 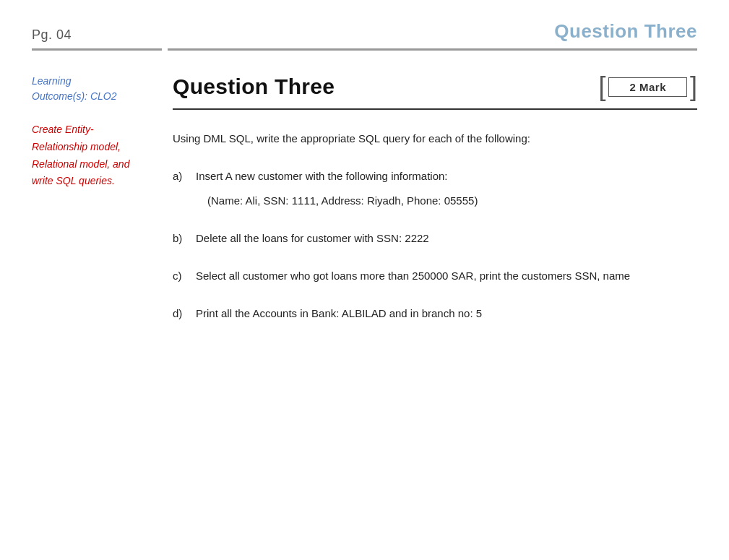 I want to click on item-content-c: Select all customer who got loans more t…, so click(x=447, y=276).